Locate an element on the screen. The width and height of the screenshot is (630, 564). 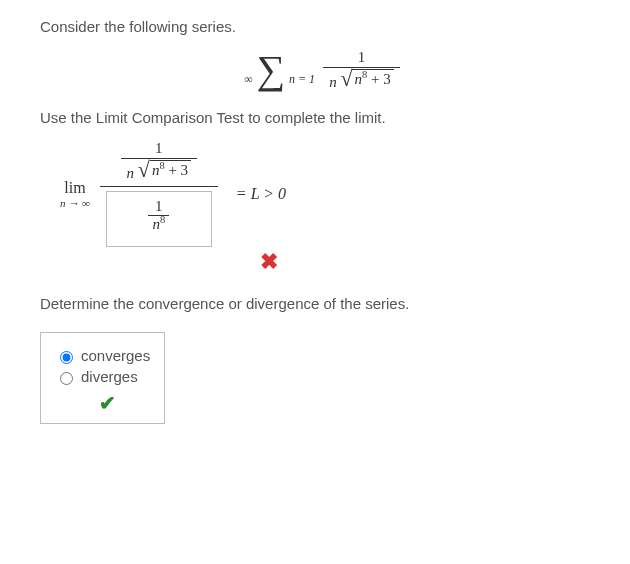
option-diverges-label: diverges is located at coordinates (110, 376).